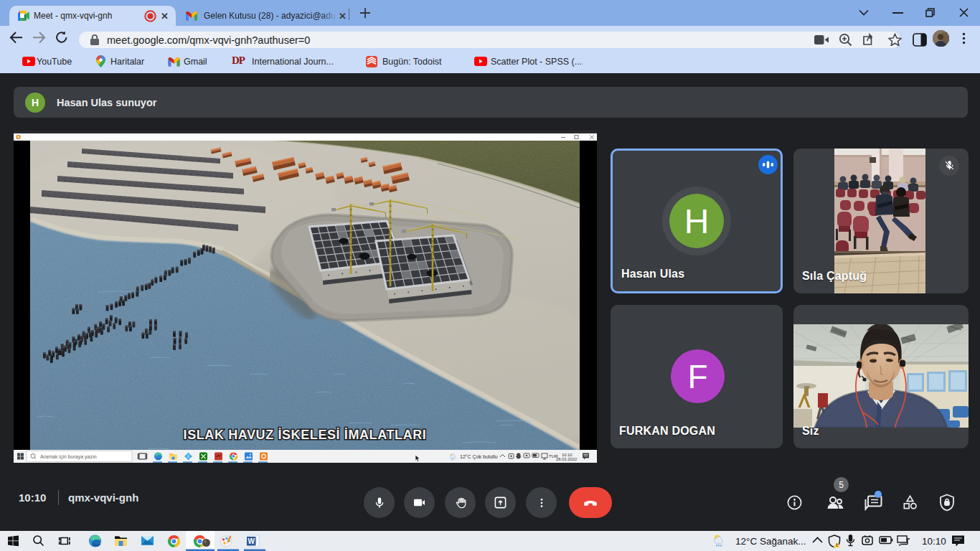 The height and width of the screenshot is (551, 980). I want to click on svg-text: W, so click(251, 541).